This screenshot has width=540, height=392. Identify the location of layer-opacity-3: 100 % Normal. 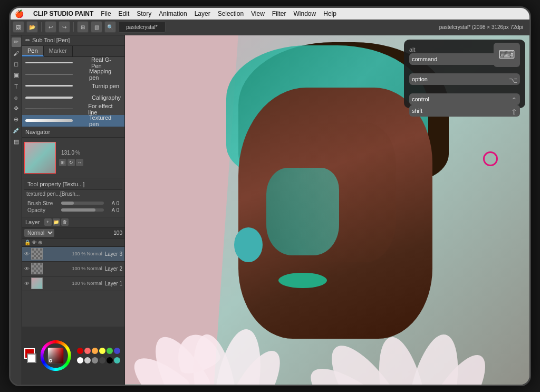
(88, 254).